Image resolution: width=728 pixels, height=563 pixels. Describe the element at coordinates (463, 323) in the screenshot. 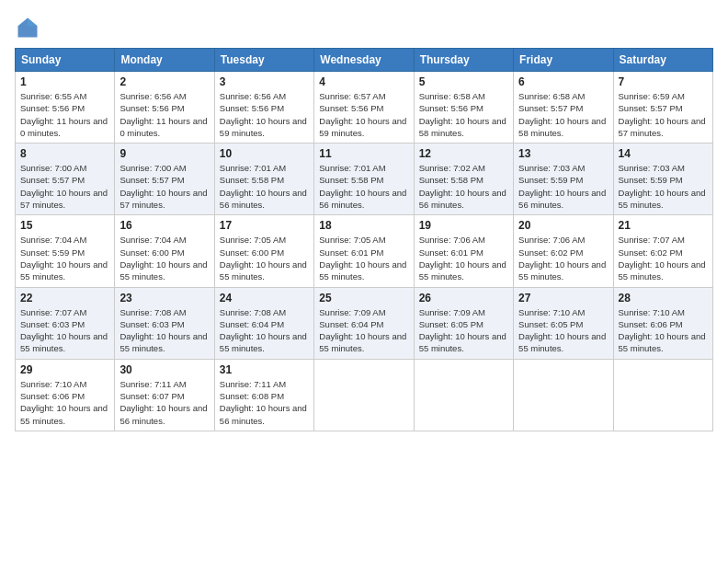

I see `calendar-cell: 26 Sunrise: 7:09 AMSunset: 6:05 PMDaylig…` at that location.